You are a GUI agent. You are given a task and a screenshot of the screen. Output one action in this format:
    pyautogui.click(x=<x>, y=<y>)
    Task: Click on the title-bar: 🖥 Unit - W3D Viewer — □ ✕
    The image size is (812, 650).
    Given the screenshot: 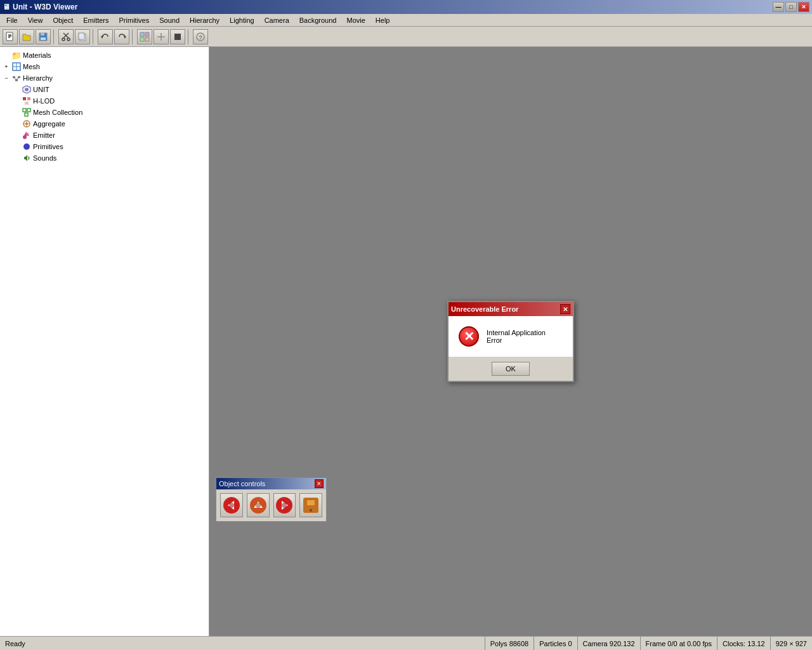 What is the action you would take?
    pyautogui.click(x=406, y=7)
    